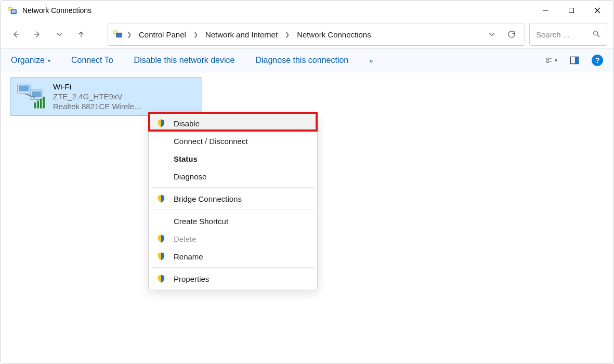 The width and height of the screenshot is (614, 364). Describe the element at coordinates (190, 177) in the screenshot. I see `ctx-diagnose-label: Diagnose` at that location.